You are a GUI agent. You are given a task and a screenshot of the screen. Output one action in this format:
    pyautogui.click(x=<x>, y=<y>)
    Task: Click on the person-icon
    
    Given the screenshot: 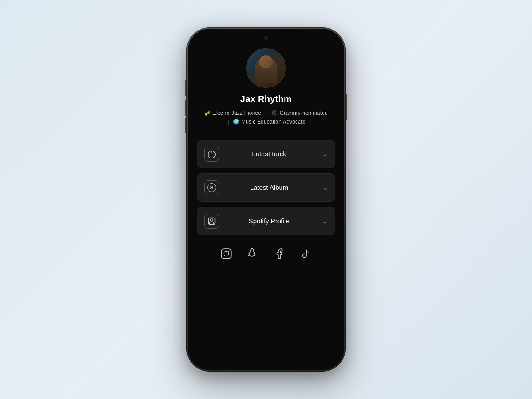 What is the action you would take?
    pyautogui.click(x=212, y=221)
    